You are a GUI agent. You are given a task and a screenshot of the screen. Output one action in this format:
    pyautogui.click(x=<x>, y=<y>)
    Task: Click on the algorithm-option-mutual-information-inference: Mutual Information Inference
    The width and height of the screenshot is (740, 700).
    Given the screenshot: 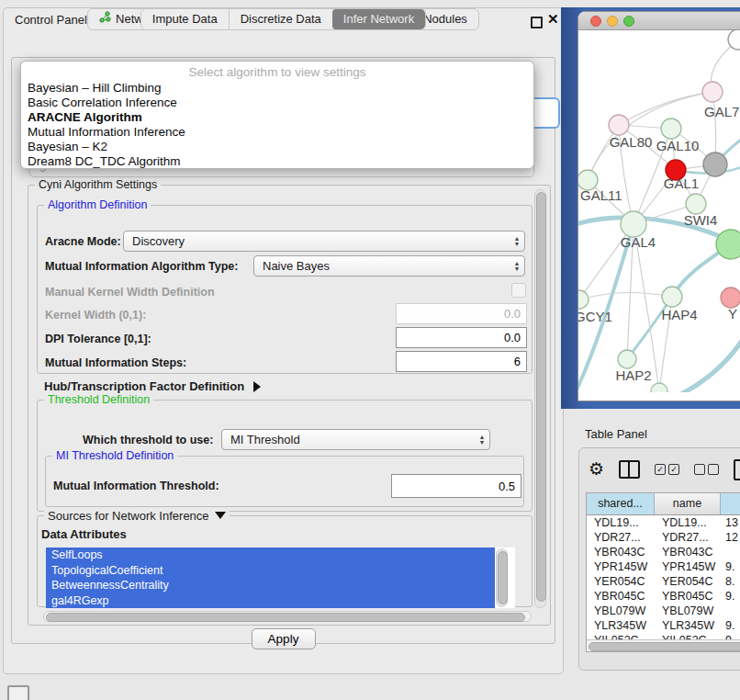 What is the action you would take?
    pyautogui.click(x=277, y=132)
    